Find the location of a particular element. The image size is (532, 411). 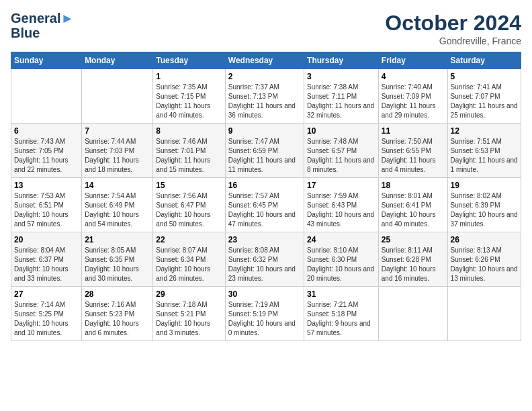

calendar-cell: 26Sunrise: 8:13 AM Sunset: 6:26 PM Dayli… is located at coordinates (484, 259).